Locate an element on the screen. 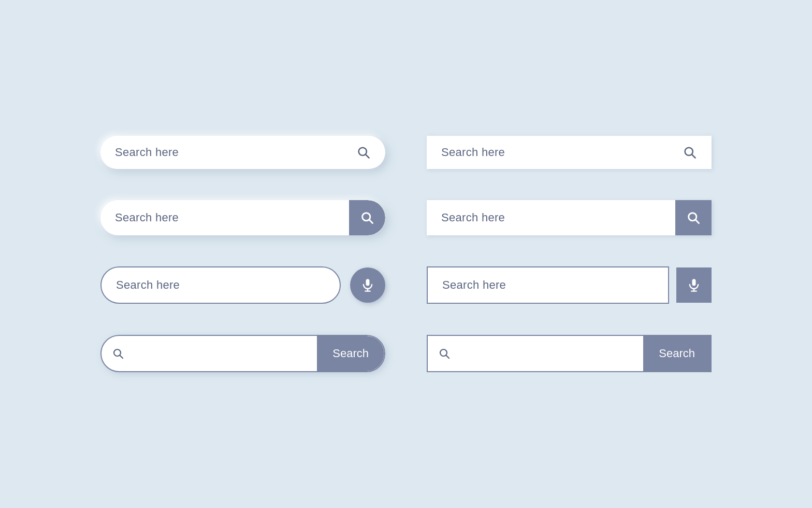 This screenshot has width=812, height=508. search-placeholder-3r: Search here is located at coordinates (474, 285).